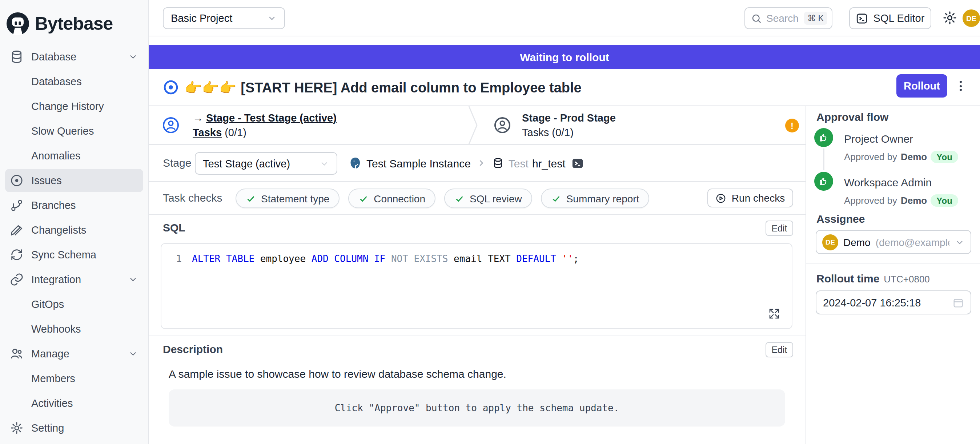  What do you see at coordinates (74, 353) in the screenshot?
I see `sidebar-item-manage: Manage` at bounding box center [74, 353].